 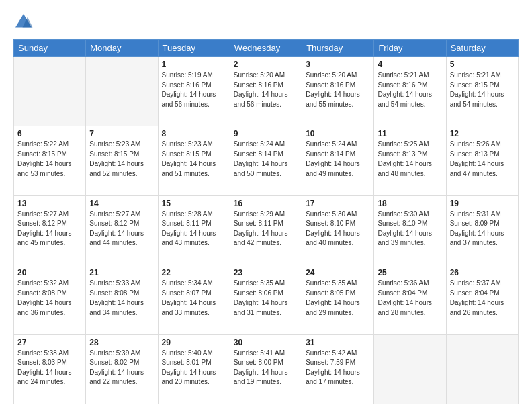 What do you see at coordinates (122, 298) in the screenshot?
I see `day-info: Sunrise: 5:33 AMSunset: 8:08 PMDaylight:…` at bounding box center [122, 298].